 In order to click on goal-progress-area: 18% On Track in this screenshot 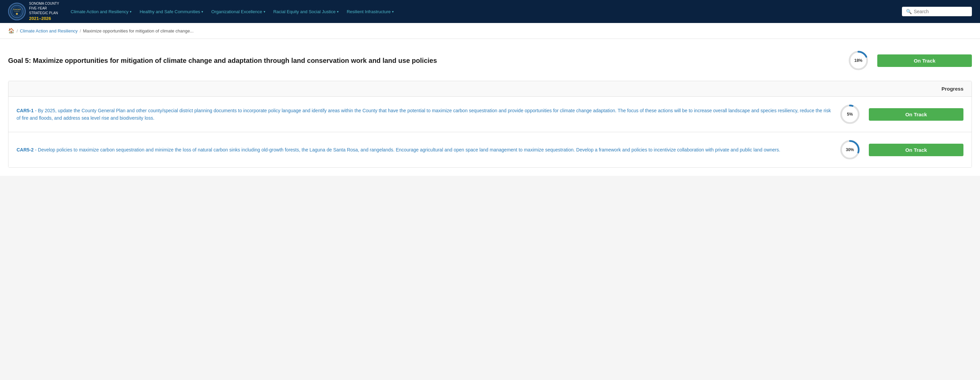, I will do `click(910, 61)`.